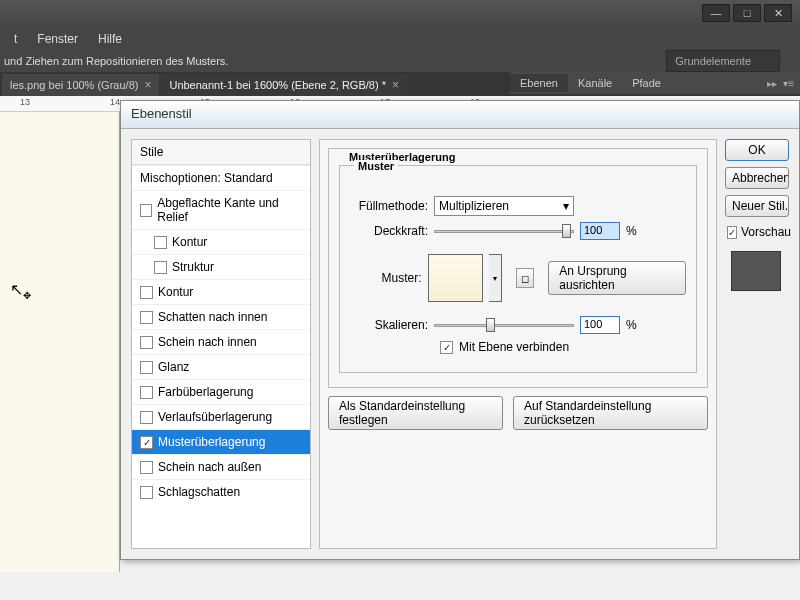 The height and width of the screenshot is (600, 800). I want to click on style-checkbox: ✓, so click(146, 442).